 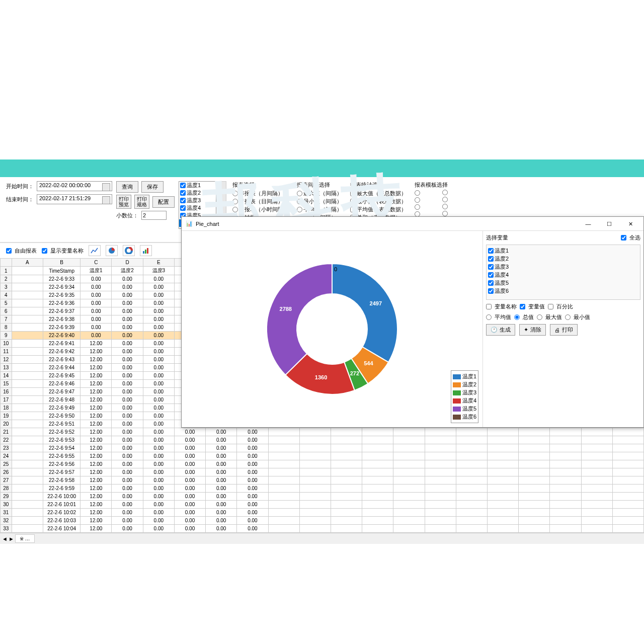 I want to click on opt-avg-radio: 平均值, so click(x=499, y=317).